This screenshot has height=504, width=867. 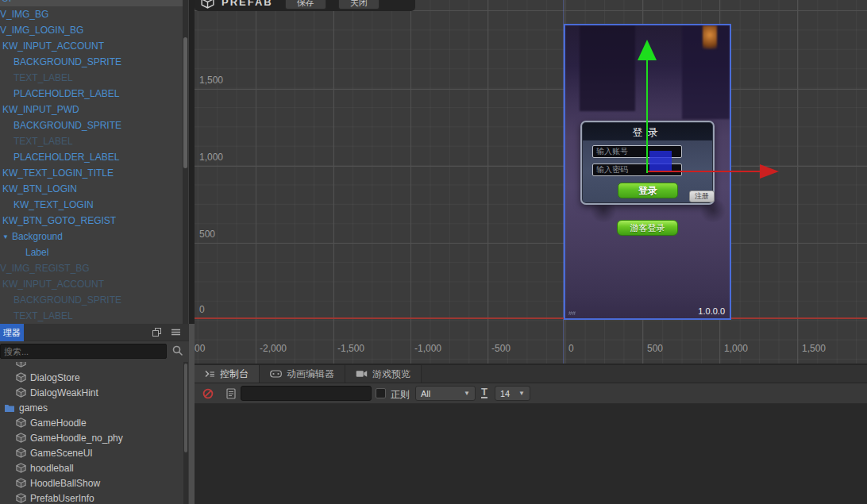 I want to click on asset-row: DialogStore, so click(x=91, y=378).